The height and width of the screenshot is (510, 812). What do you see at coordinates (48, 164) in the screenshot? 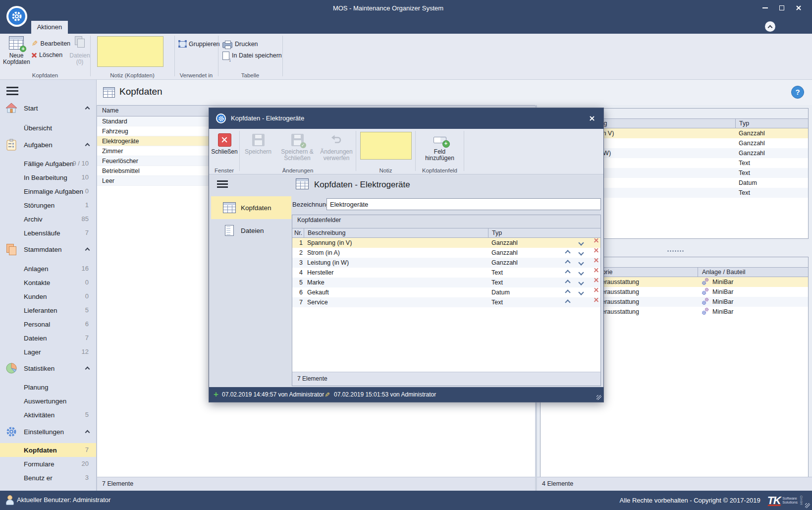
I see `sidebar-item: Fällige Aufgaben 9 / 10` at bounding box center [48, 164].